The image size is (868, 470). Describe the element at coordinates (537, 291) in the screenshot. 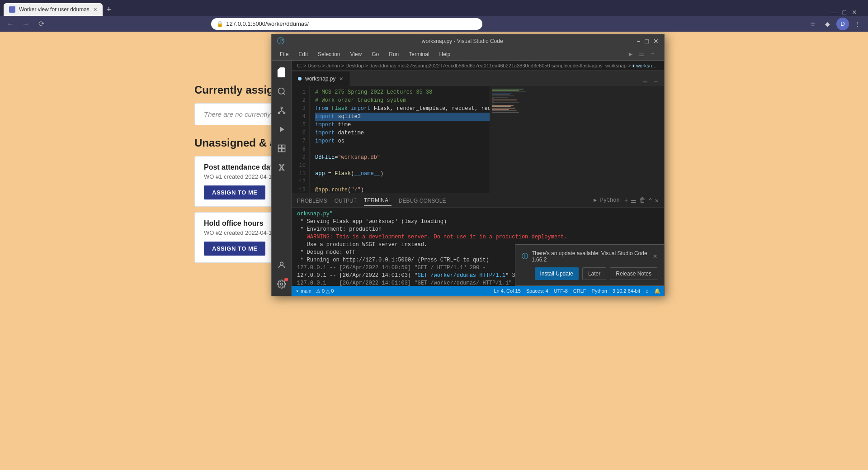

I see `statusbar-spaces: Spaces: 4` at that location.